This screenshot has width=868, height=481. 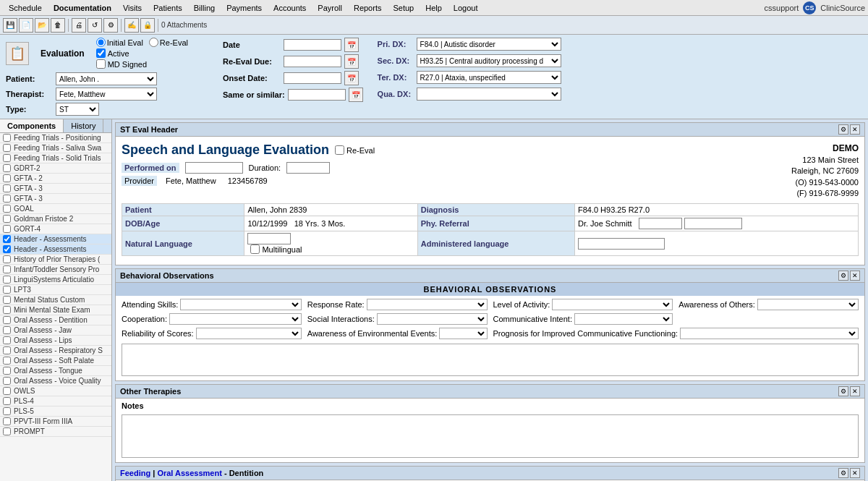 I want to click on settings-button: ⚙, so click(x=111, y=25).